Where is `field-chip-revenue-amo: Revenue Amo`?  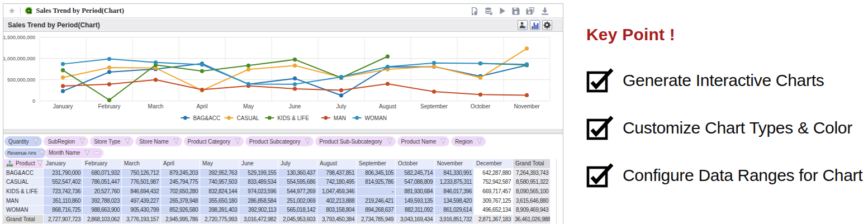 field-chip-revenue-amo: Revenue Amo is located at coordinates (25, 153).